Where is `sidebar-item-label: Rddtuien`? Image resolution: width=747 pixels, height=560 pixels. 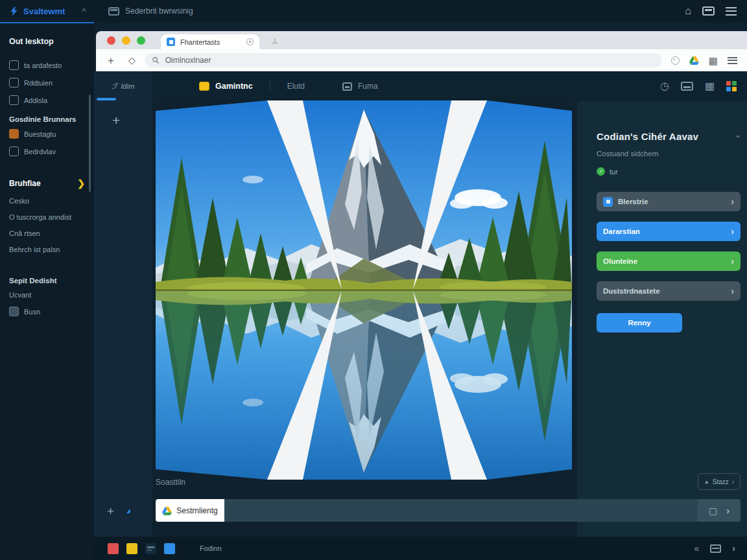
sidebar-item-label: Rddtuien is located at coordinates (38, 83).